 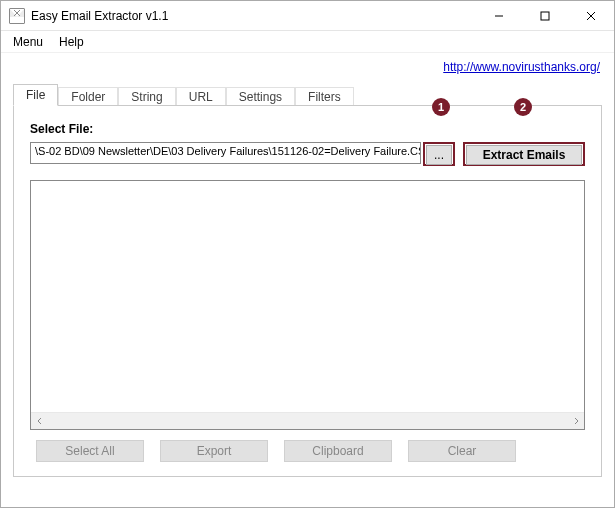 What do you see at coordinates (439, 154) in the screenshot?
I see `annotation-highlight-1: ...` at bounding box center [439, 154].